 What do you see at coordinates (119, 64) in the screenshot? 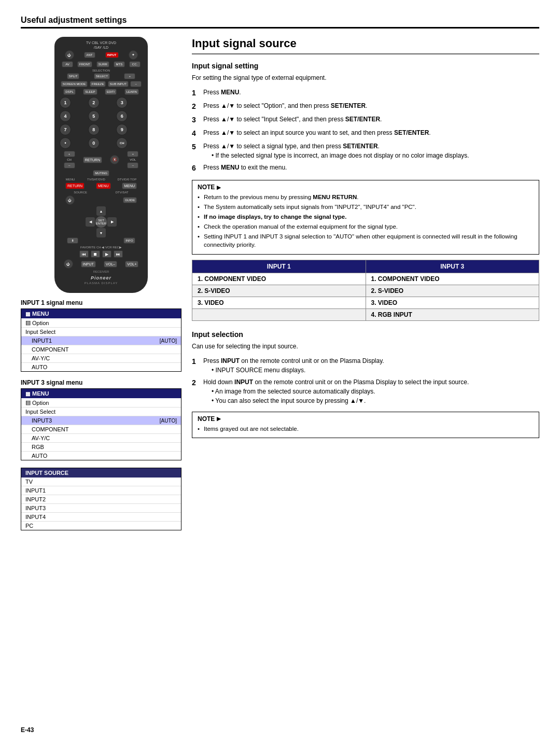
I see `mts-btn: MTS` at bounding box center [119, 64].